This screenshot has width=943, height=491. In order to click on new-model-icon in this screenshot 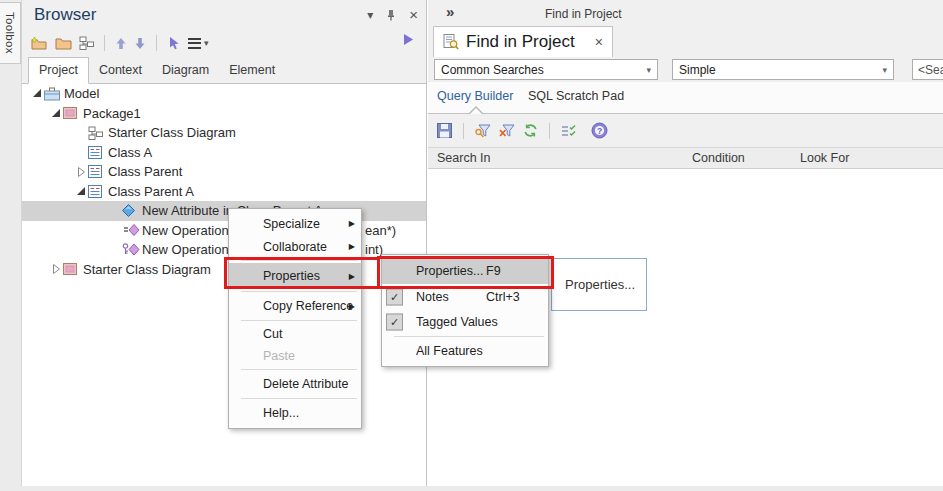, I will do `click(39, 43)`.